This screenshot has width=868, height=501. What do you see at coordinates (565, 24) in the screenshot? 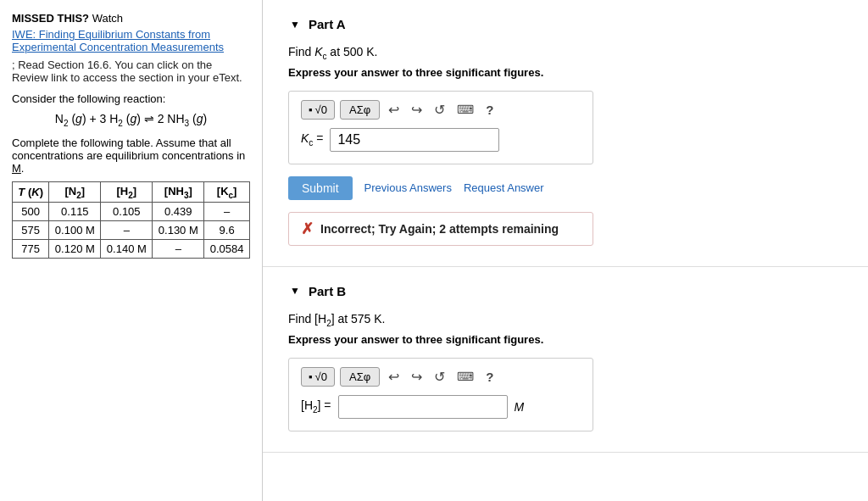
I see `part-a-header: ▼ Part A` at bounding box center [565, 24].